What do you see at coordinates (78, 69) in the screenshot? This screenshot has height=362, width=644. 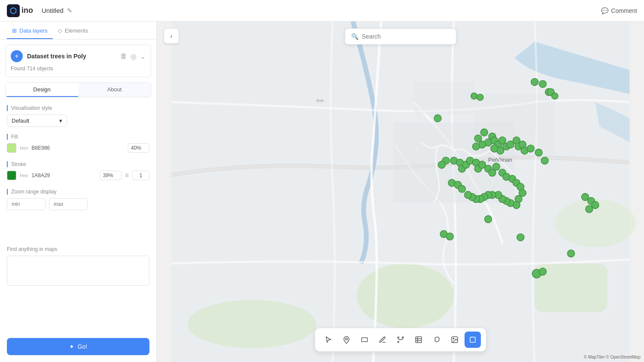 I see `found-objects-count: Found 714 objects` at bounding box center [78, 69].